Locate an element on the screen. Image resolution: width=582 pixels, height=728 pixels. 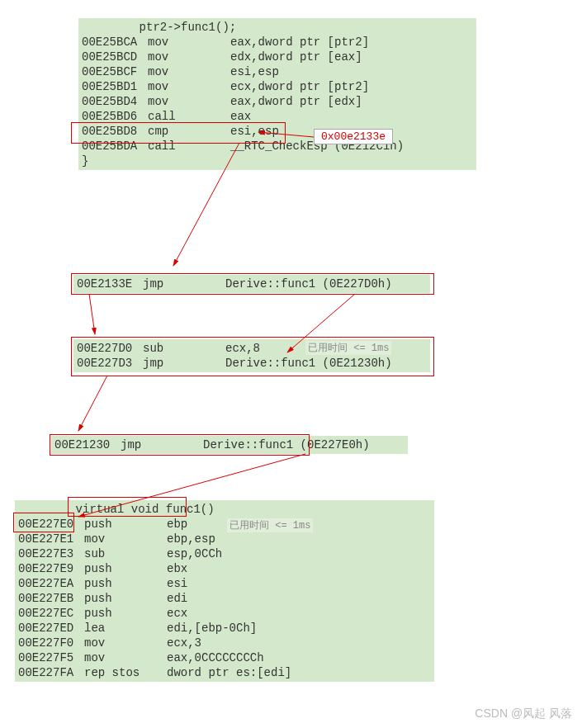
closing-brace: } is located at coordinates (277, 161).